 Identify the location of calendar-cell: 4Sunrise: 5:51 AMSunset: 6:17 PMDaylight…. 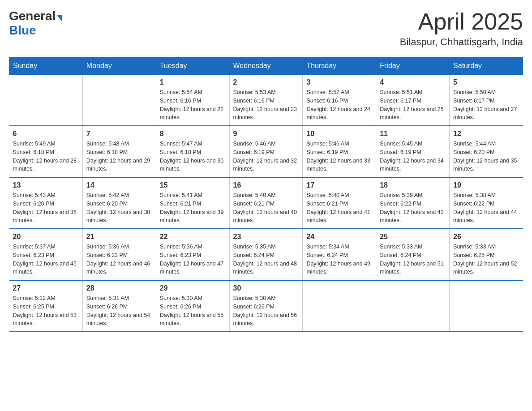
(413, 100).